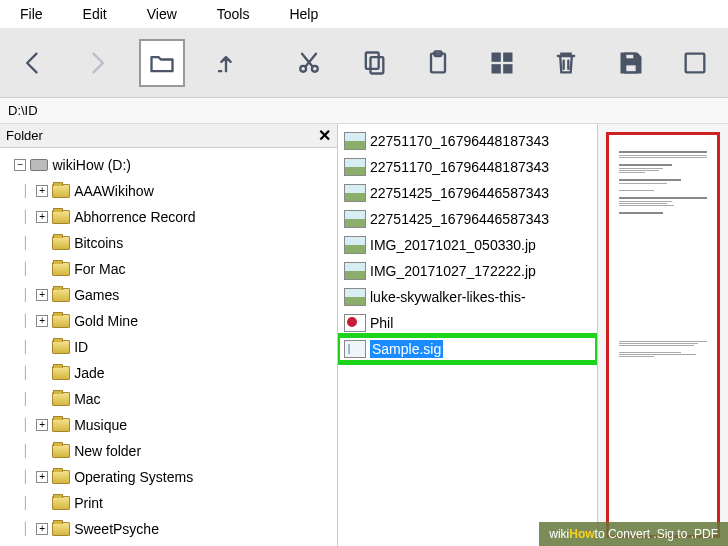 The width and height of the screenshot is (728, 546). Describe the element at coordinates (355, 349) in the screenshot. I see `doc-thumb-icon` at that location.